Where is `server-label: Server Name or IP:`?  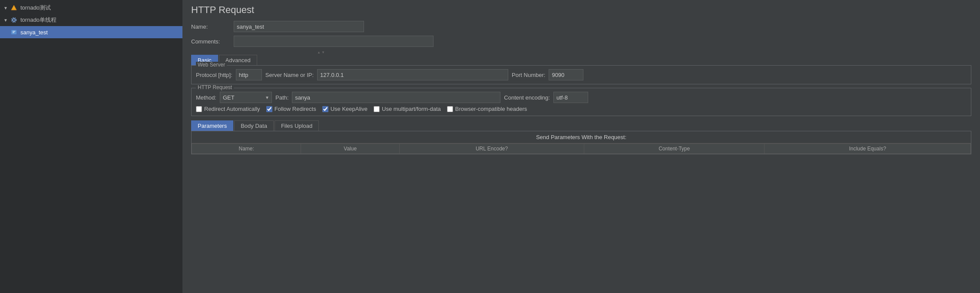 server-label: Server Name or IP: is located at coordinates (289, 75).